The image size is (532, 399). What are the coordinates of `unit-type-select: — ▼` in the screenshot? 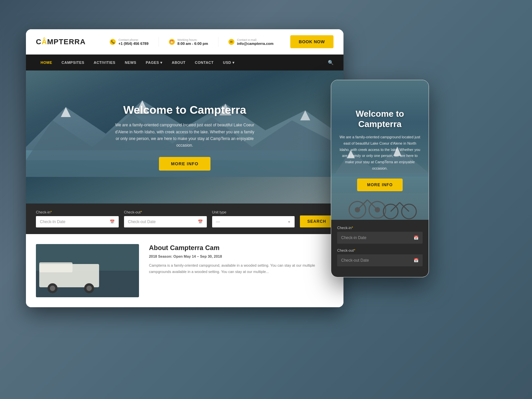 It's located at (253, 222).